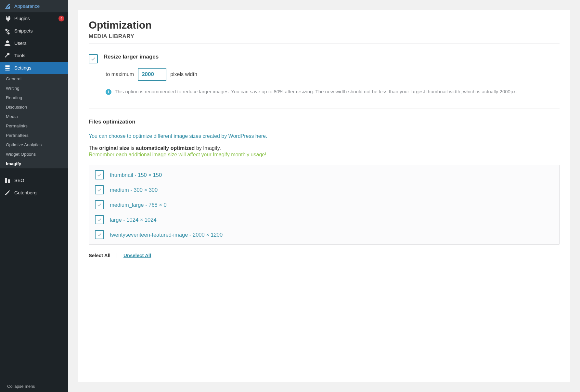 This screenshot has height=392, width=580. Describe the element at coordinates (34, 98) in the screenshot. I see `submenu-item-reading: Reading` at that location.